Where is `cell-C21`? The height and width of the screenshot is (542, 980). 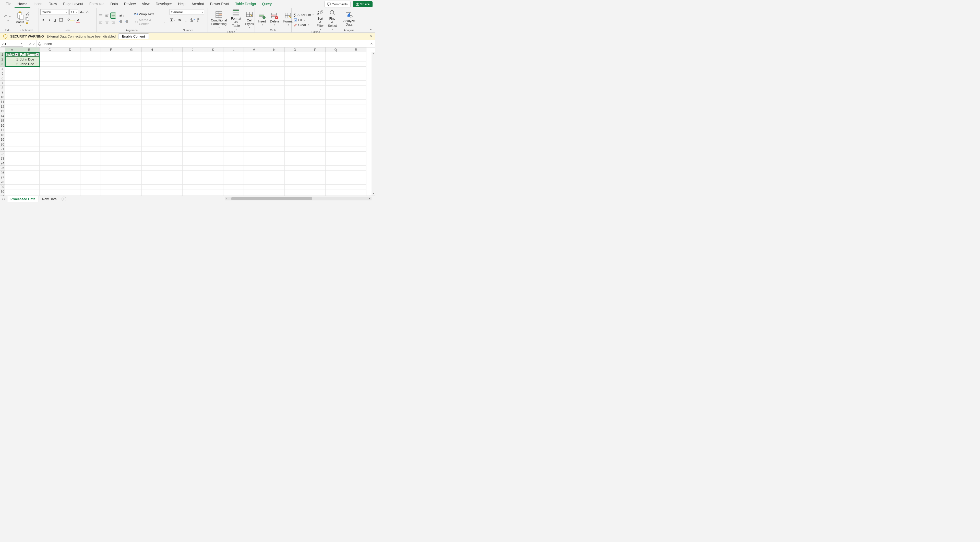 cell-C21 is located at coordinates (50, 149).